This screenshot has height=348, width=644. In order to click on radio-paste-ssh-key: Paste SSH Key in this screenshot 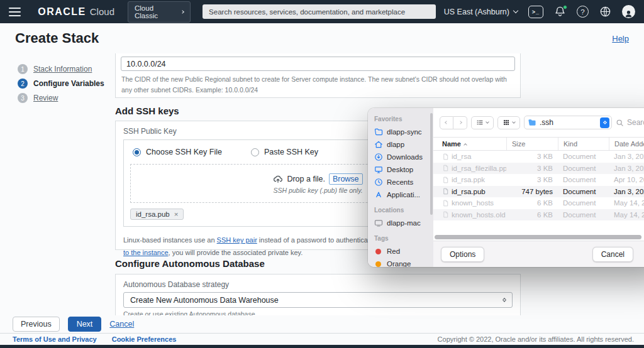, I will do `click(284, 152)`.